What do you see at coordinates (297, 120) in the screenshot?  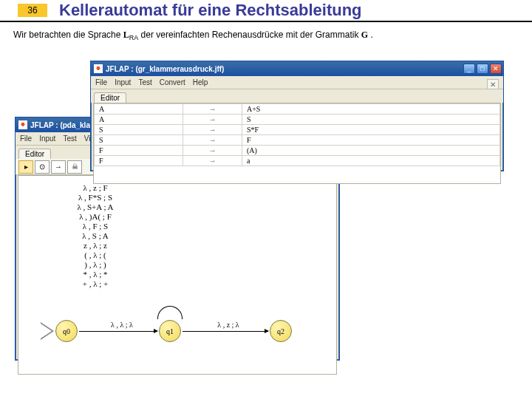 I see `grammar-rule-row: A→S` at bounding box center [297, 120].